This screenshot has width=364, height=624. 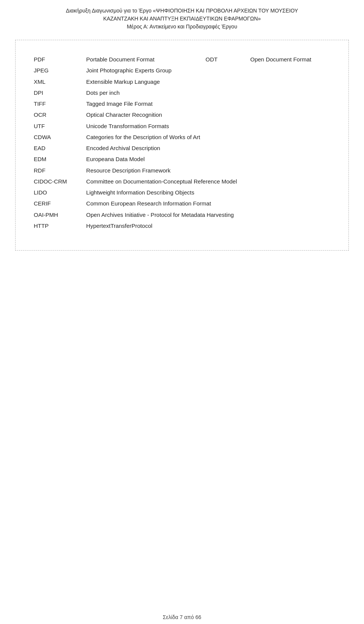 I want to click on abbr-cell: TIFF, so click(x=60, y=104).